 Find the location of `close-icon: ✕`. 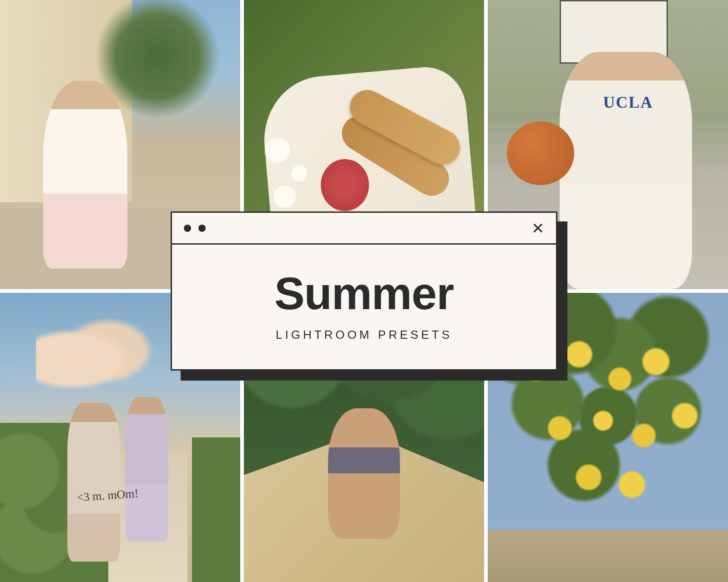

close-icon: ✕ is located at coordinates (538, 228).